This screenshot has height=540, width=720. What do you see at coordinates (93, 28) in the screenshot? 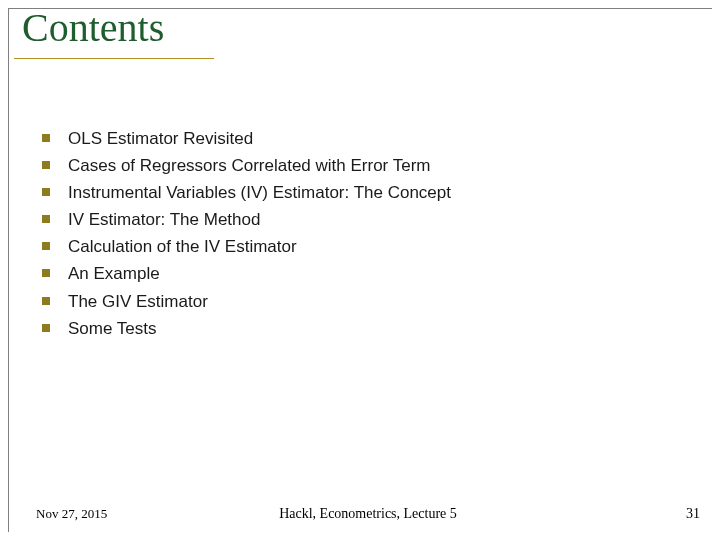
I see `title-wrap: Contents` at bounding box center [93, 28].